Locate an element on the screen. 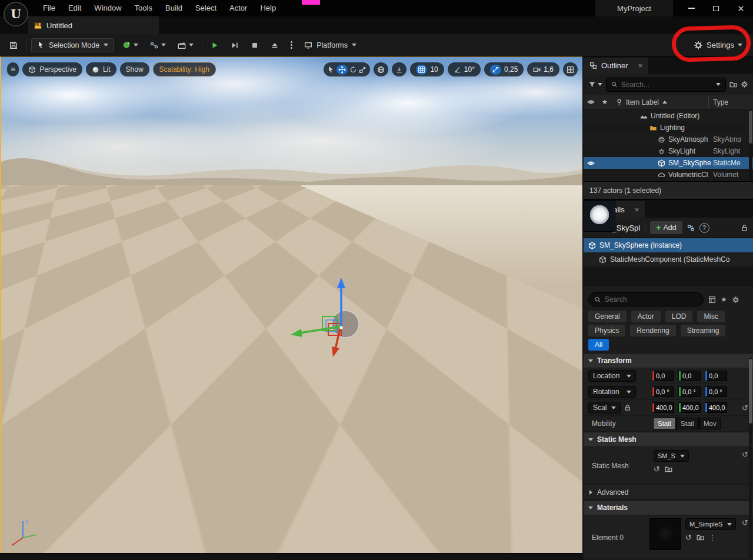  eye-icon is located at coordinates (591, 164).